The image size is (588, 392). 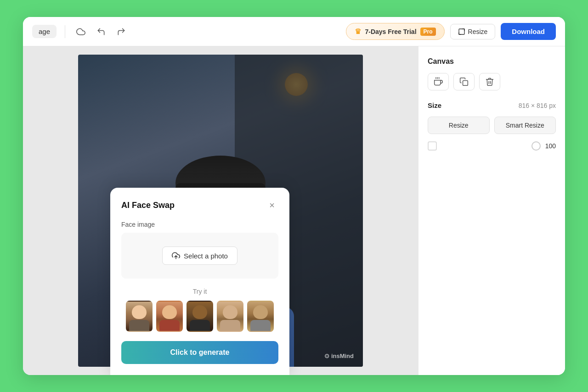 What do you see at coordinates (438, 82) in the screenshot?
I see `canvas-action-pin` at bounding box center [438, 82].